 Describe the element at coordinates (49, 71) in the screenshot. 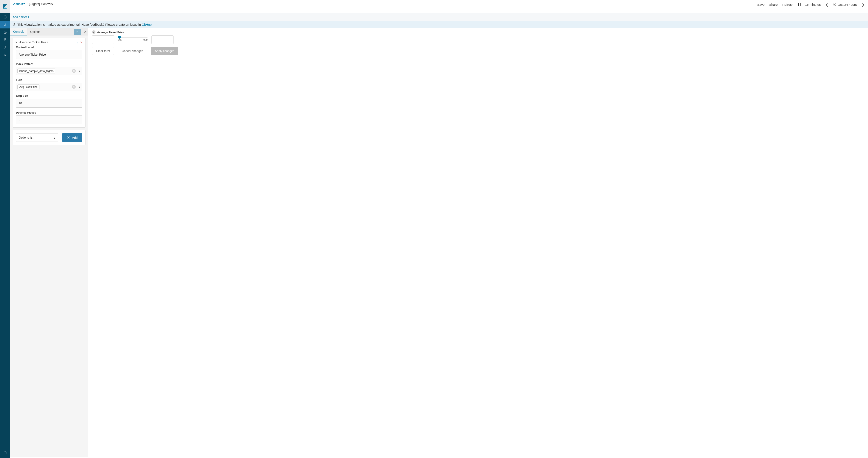

I see `index-pattern-select: kibana_sample_data_flights ✕ ∨` at that location.